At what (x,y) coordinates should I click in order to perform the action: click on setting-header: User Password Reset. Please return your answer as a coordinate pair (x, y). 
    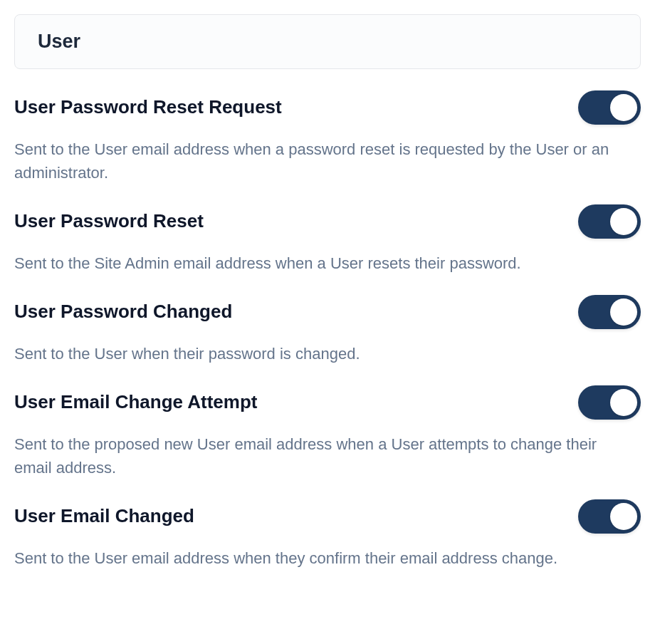
    Looking at the image, I should click on (328, 222).